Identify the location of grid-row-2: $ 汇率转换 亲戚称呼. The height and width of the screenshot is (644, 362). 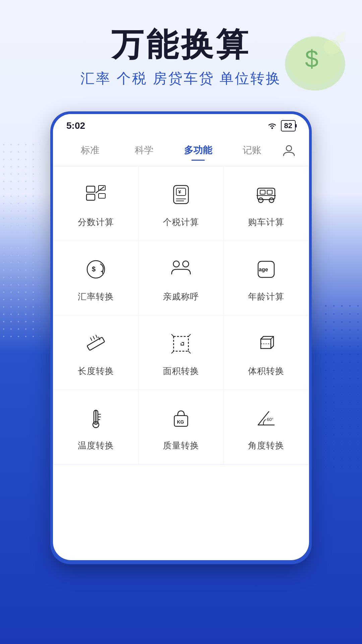
(181, 278).